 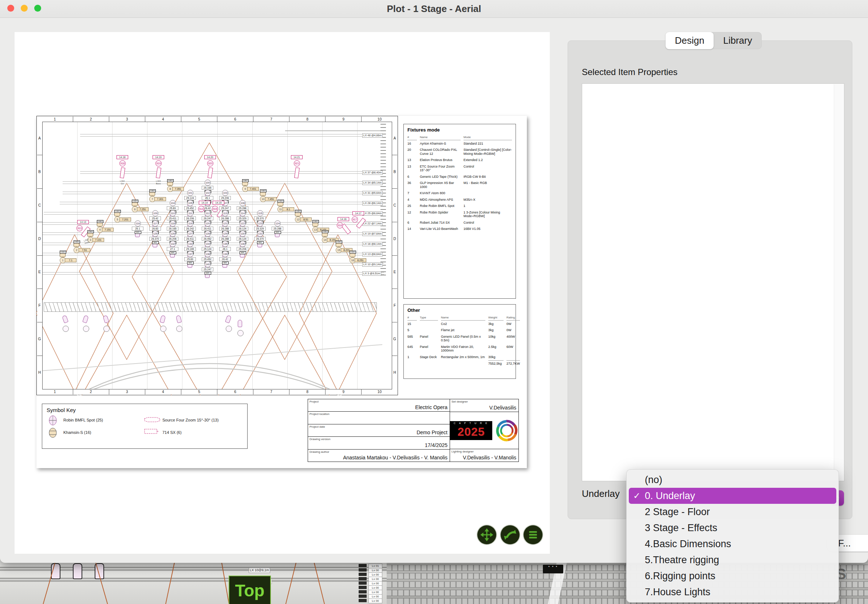 I want to click on rotate-button, so click(x=510, y=535).